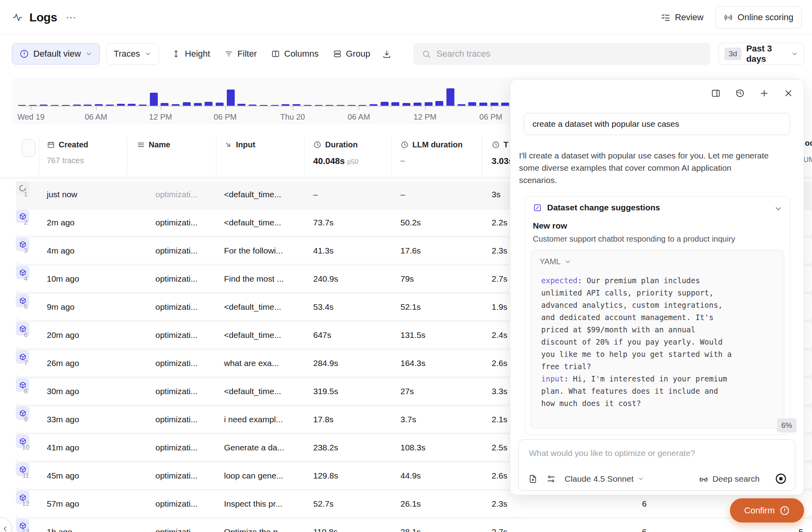  Describe the element at coordinates (26, 251) in the screenshot. I see `row-number: 3` at that location.